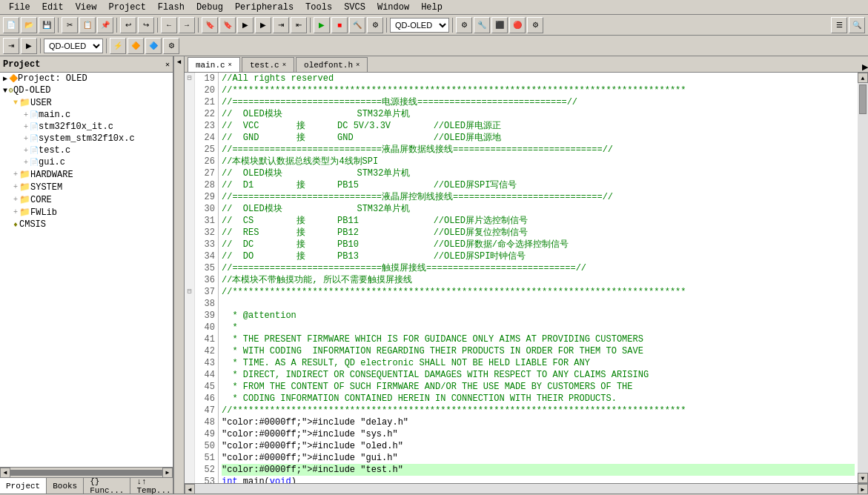 The height and width of the screenshot is (495, 868). I want to click on menu-view: View, so click(86, 7).